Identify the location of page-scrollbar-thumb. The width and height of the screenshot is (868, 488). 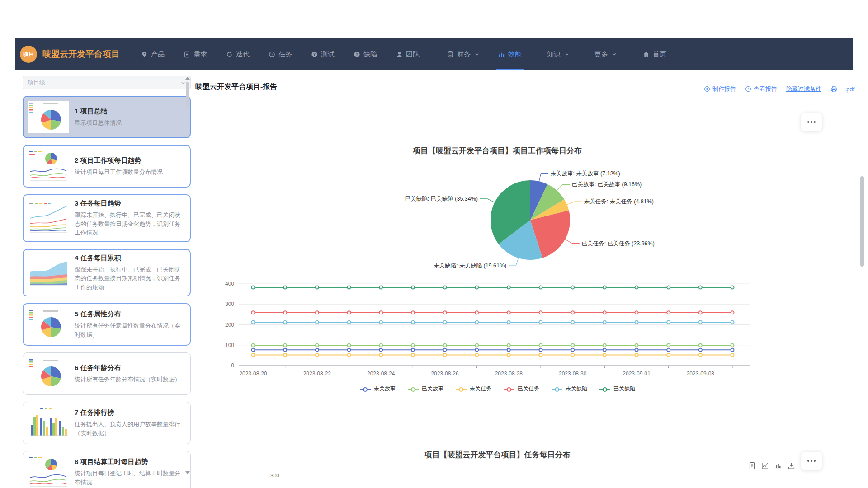
(862, 221).